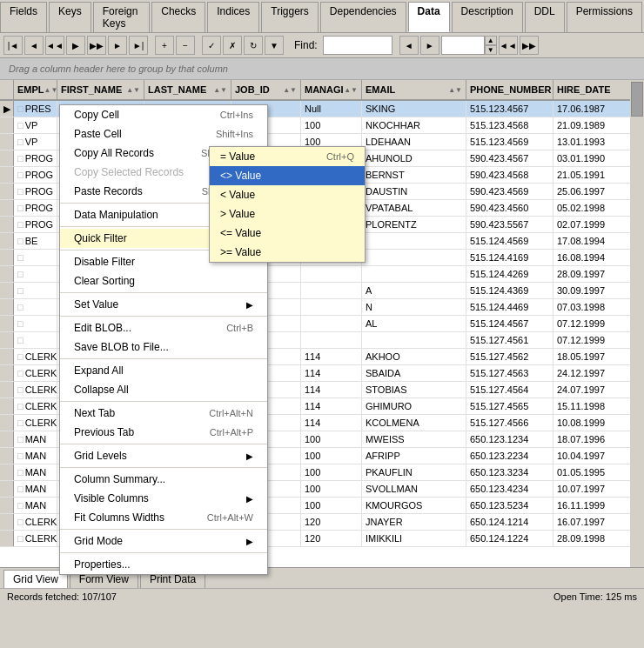 The width and height of the screenshot is (644, 648). Describe the element at coordinates (164, 115) in the screenshot. I see `menu-item: Copy Cell Ctrl+Ins` at that location.